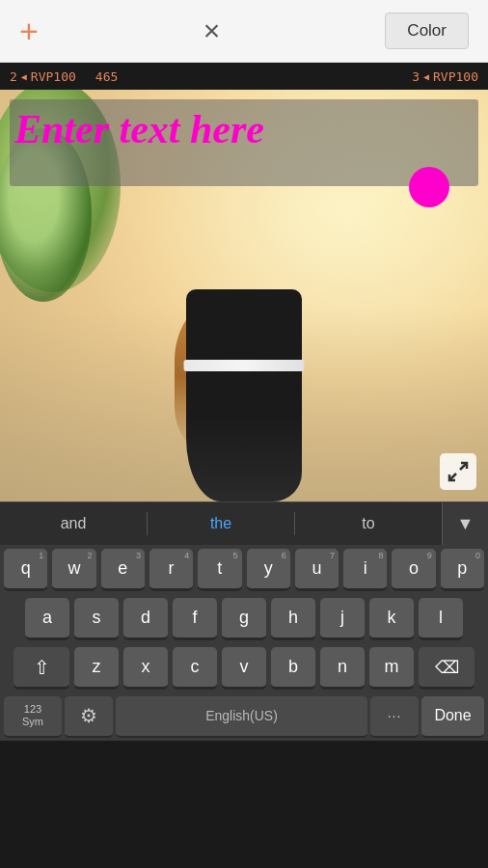 The image size is (488, 868). What do you see at coordinates (368, 524) in the screenshot?
I see `autocomplete-word-3: to` at bounding box center [368, 524].